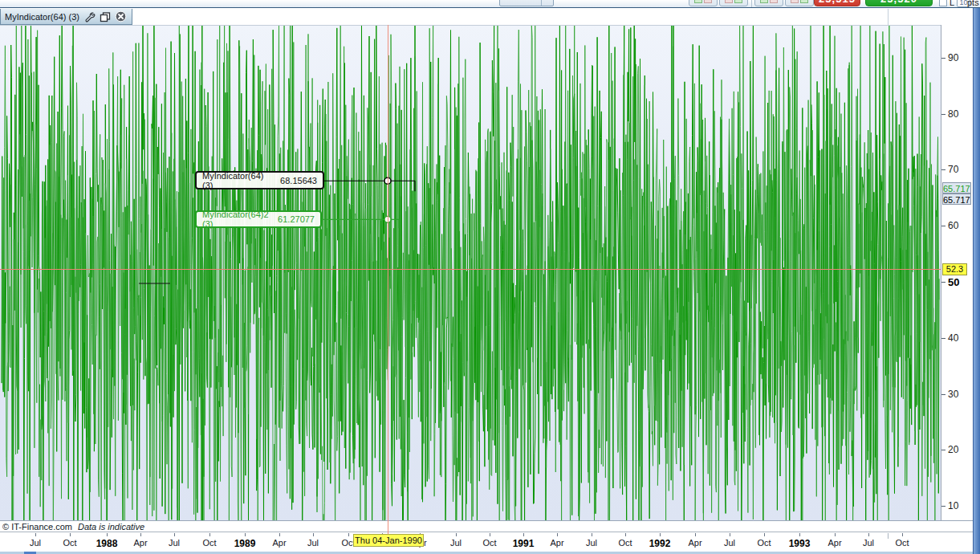 This screenshot has width=980, height=554. What do you see at coordinates (246, 544) in the screenshot?
I see `time-axis-label: 1989` at bounding box center [246, 544].